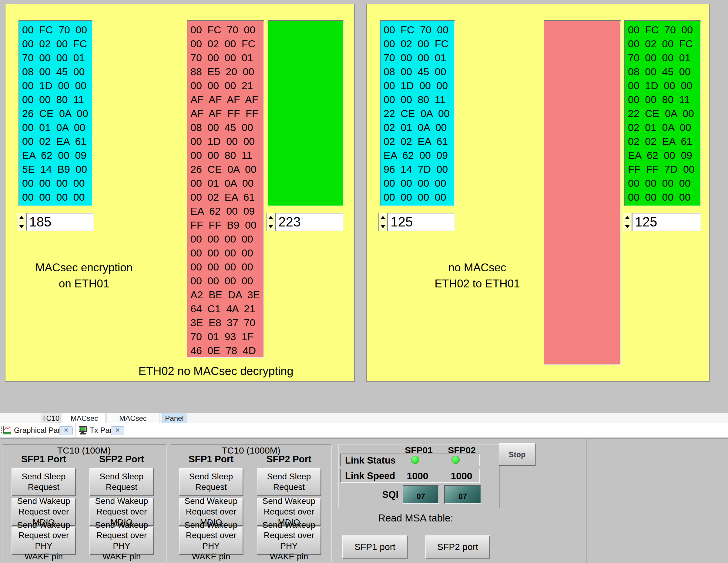 The height and width of the screenshot is (563, 728). Describe the element at coordinates (84, 418) in the screenshot. I see `tab-macsec-panel: MACsec Panel` at that location.